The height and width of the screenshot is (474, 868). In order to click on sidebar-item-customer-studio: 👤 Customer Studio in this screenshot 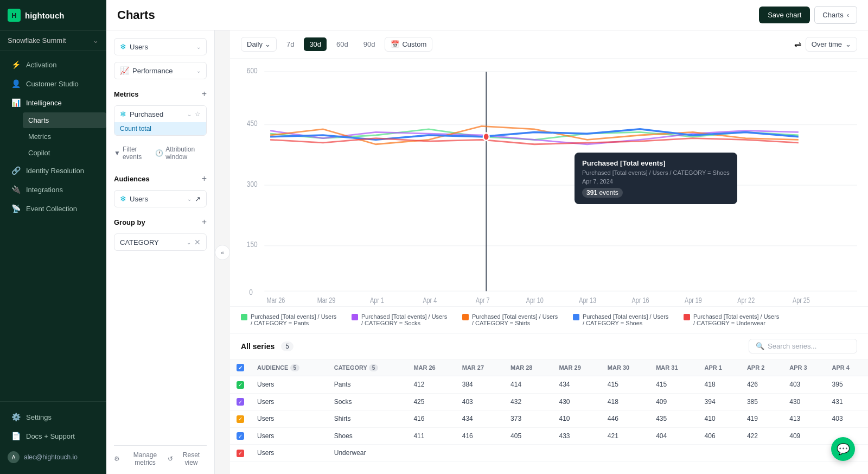, I will do `click(53, 84)`.